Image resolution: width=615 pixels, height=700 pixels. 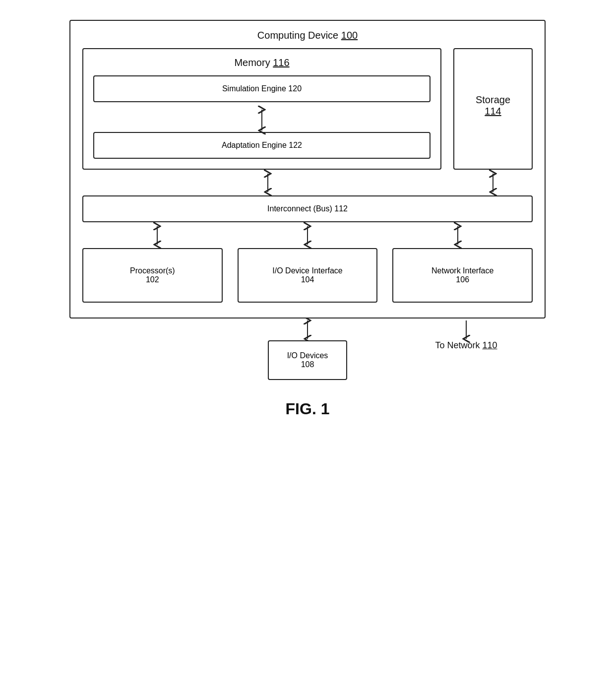 What do you see at coordinates (308, 275) in the screenshot?
I see `bottom-boxes-row: Processor(s) 102 I/O Device Interface 10…` at bounding box center [308, 275].